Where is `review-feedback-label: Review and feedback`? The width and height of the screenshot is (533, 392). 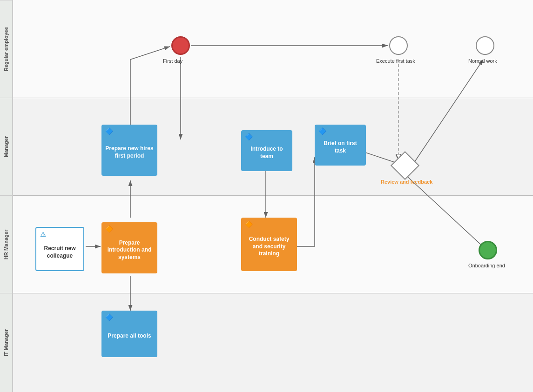
review-feedback-label: Review and feedback is located at coordinates (407, 182).